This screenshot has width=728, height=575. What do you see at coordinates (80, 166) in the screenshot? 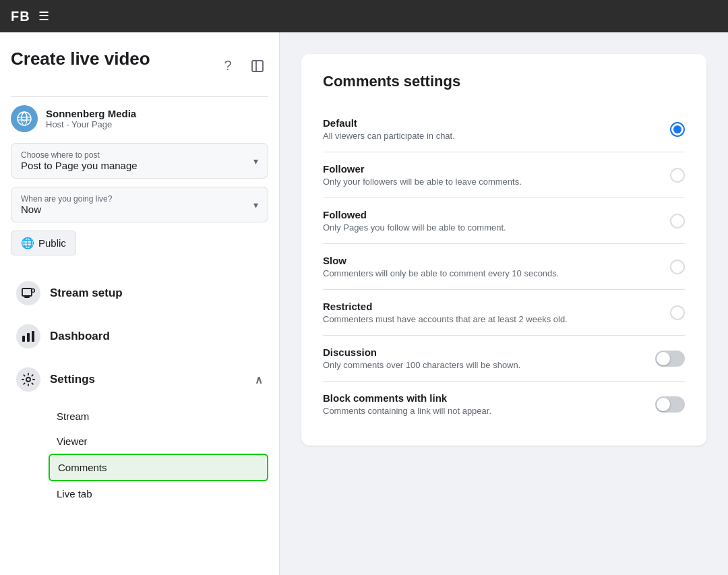
I see `post-dropdown-value: Post to Page you manage` at bounding box center [80, 166].